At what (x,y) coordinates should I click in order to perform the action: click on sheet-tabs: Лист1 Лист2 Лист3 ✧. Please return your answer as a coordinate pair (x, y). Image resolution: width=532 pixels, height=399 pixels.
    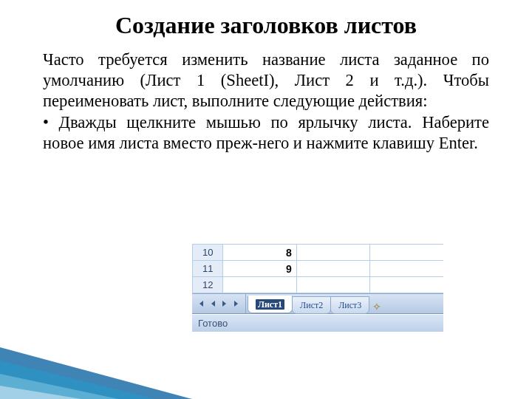
    Looking at the image, I should click on (316, 304).